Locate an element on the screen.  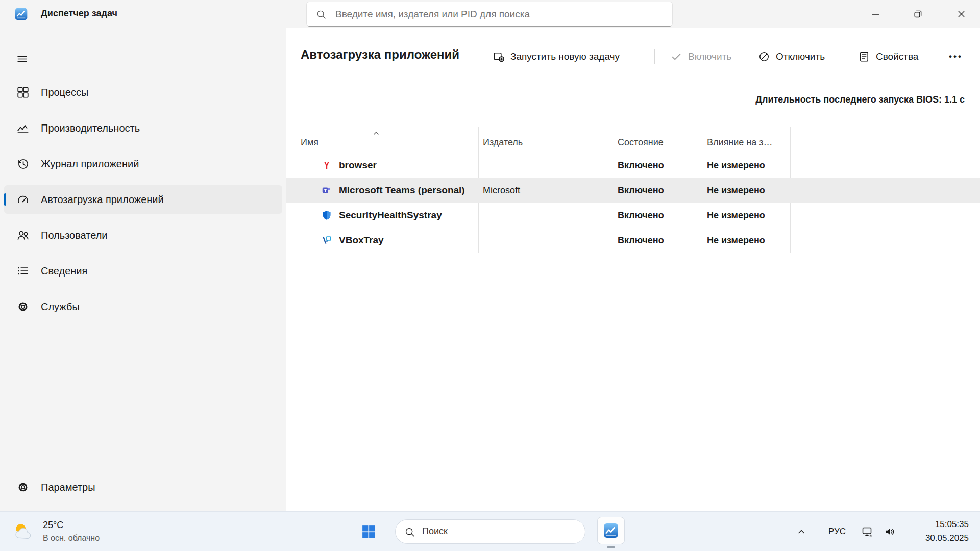
navigation-menu-button is located at coordinates (22, 59).